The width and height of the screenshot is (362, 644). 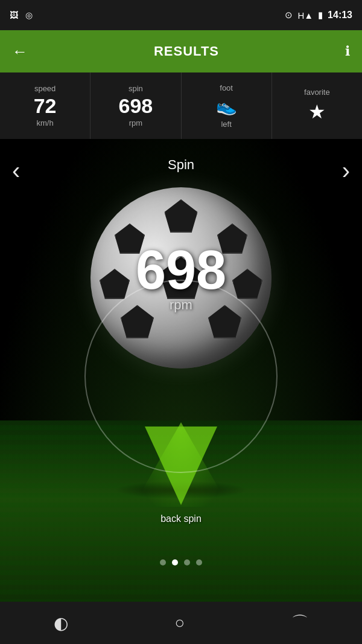 I want to click on spin-value: 698, so click(x=136, y=106).